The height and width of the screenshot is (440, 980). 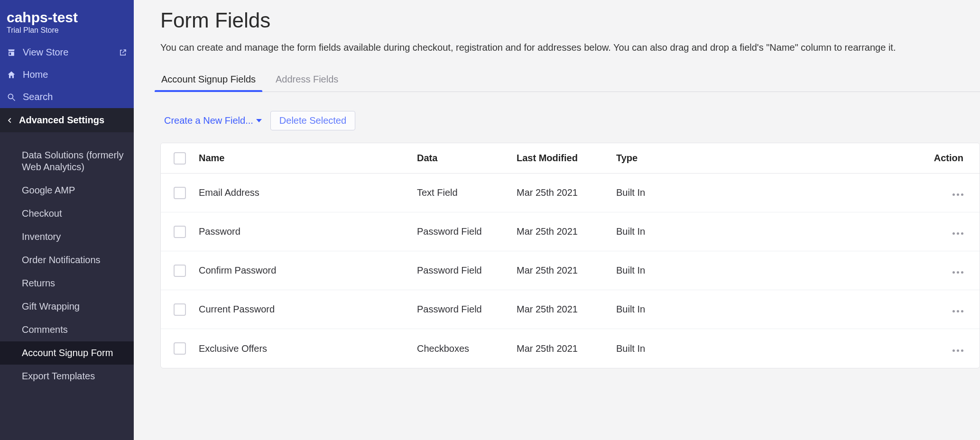 What do you see at coordinates (213, 120) in the screenshot?
I see `create-field-button: Create a New Field...` at bounding box center [213, 120].